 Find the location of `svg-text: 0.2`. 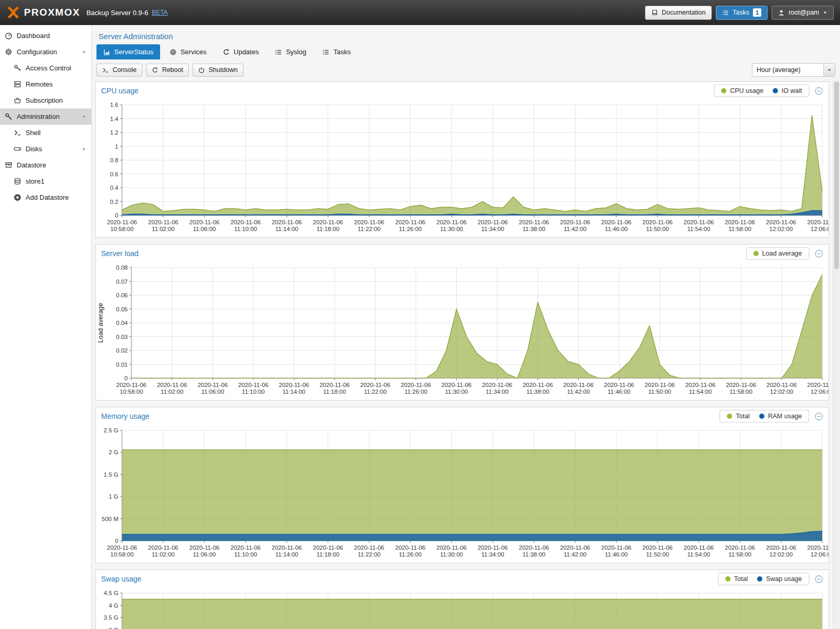

svg-text: 0.2 is located at coordinates (114, 202).